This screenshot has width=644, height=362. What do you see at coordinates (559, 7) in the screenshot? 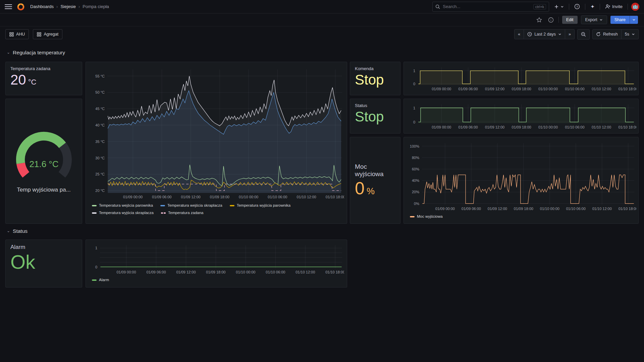
I see `add-button` at bounding box center [559, 7].